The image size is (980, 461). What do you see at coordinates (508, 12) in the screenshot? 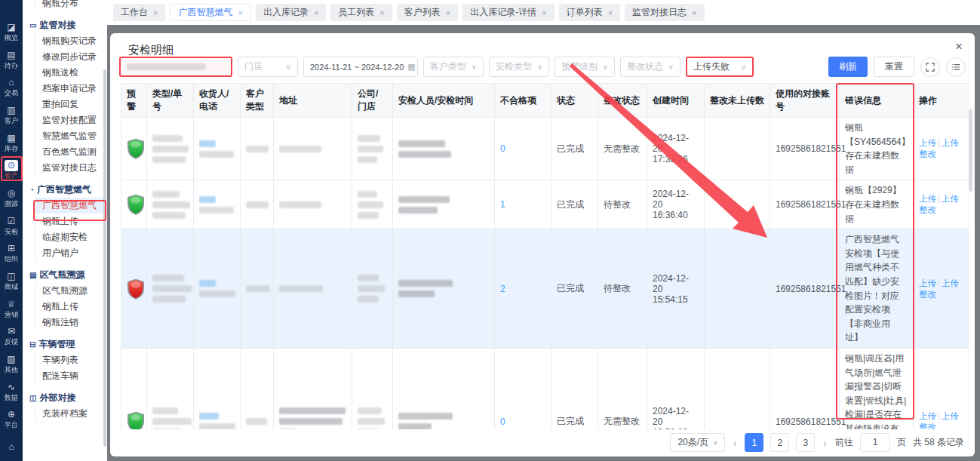
I see `tab-inout-detail: 出入库记录-详情×` at bounding box center [508, 12].